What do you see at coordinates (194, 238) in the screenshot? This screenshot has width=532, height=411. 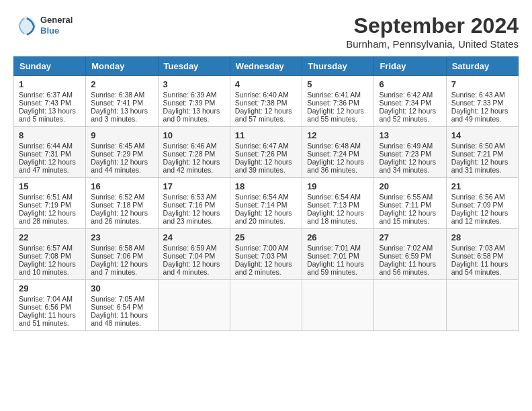 I see `day-number: 24` at bounding box center [194, 238].